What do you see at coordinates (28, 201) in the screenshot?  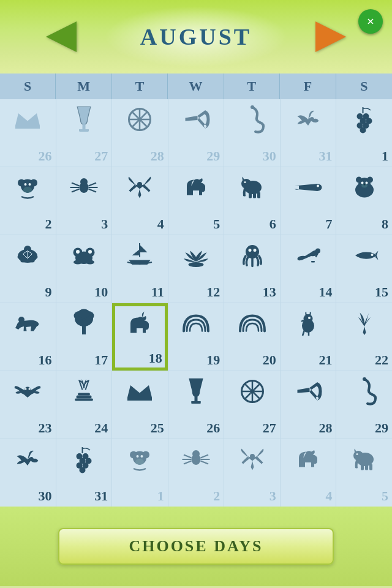 I see `calendar-day-7: 2` at bounding box center [28, 201].